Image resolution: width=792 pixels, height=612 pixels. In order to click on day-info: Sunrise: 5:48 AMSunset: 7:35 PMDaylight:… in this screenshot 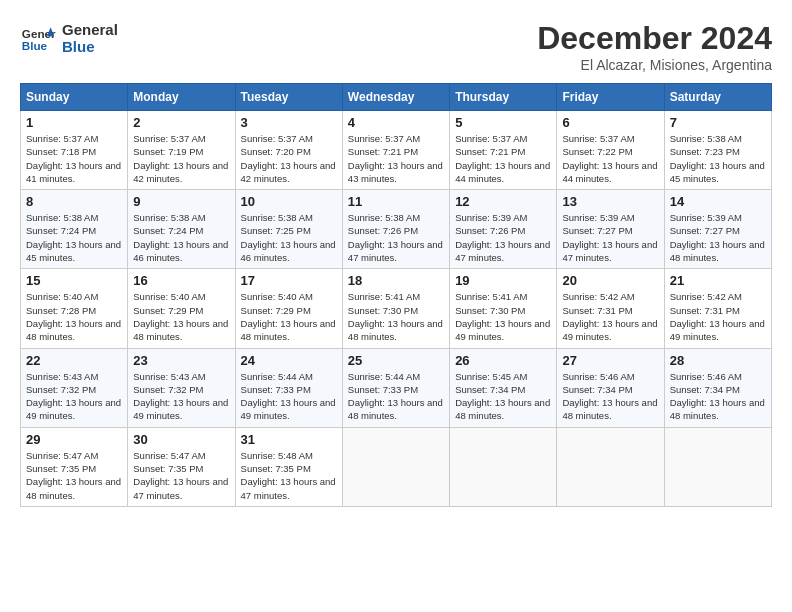, I will do `click(289, 476)`.